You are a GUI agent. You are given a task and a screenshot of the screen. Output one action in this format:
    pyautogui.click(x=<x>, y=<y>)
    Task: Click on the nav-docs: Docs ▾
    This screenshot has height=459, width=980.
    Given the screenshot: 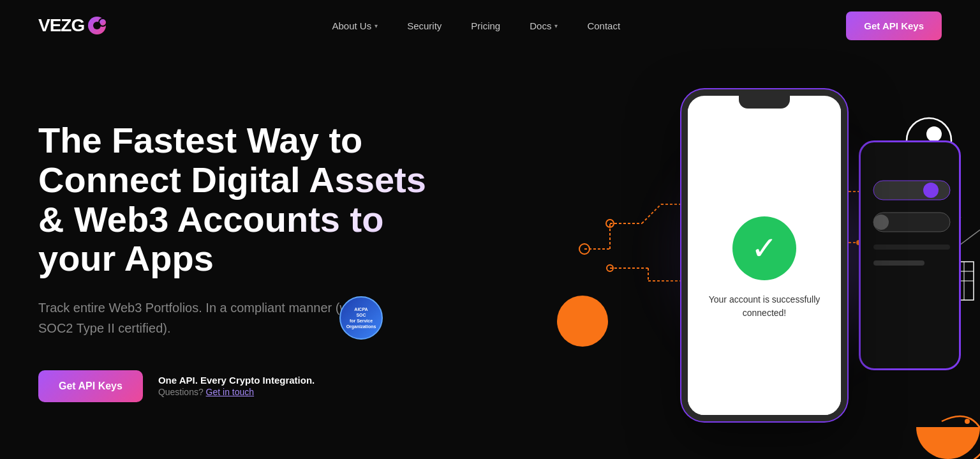 What is the action you would take?
    pyautogui.click(x=544, y=26)
    